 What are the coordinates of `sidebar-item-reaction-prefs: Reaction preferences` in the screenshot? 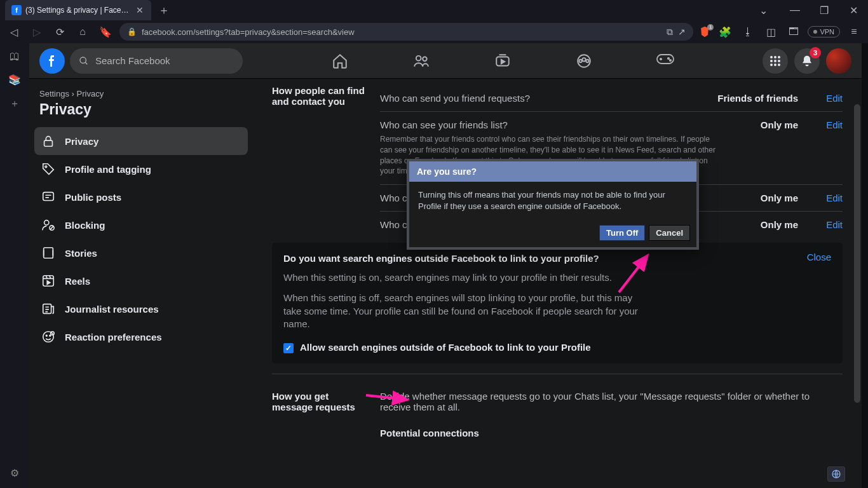 It's located at (141, 337).